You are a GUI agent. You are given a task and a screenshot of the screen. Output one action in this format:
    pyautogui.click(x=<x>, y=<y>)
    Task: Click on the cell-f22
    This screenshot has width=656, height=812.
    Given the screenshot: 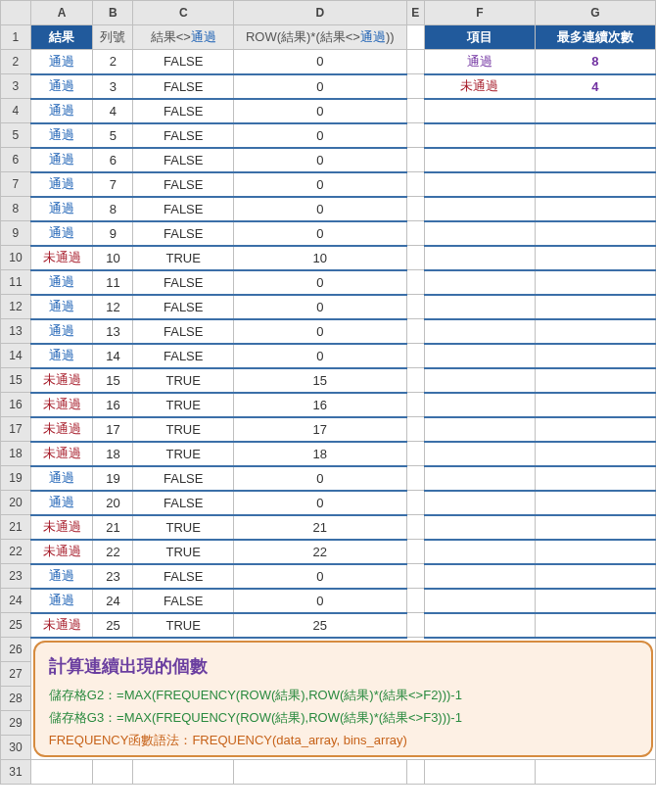 What is the action you would take?
    pyautogui.click(x=480, y=552)
    